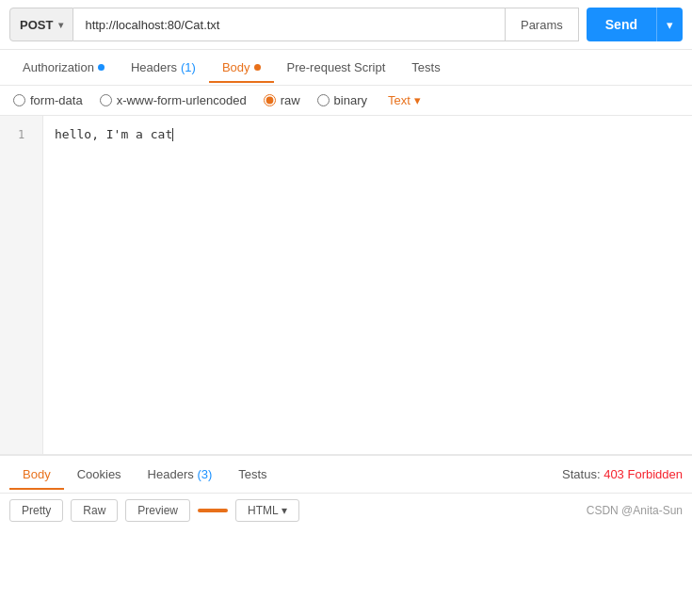  I want to click on send-button-group: Send ▾, so click(635, 24).